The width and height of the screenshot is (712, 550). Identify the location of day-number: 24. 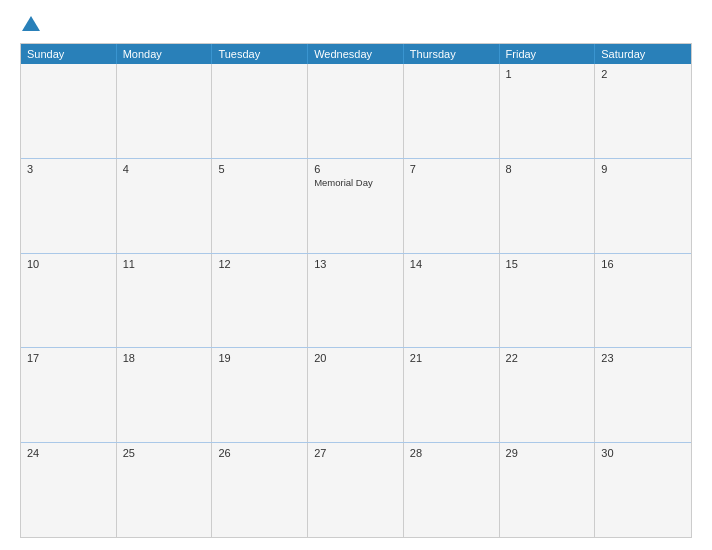
(68, 453).